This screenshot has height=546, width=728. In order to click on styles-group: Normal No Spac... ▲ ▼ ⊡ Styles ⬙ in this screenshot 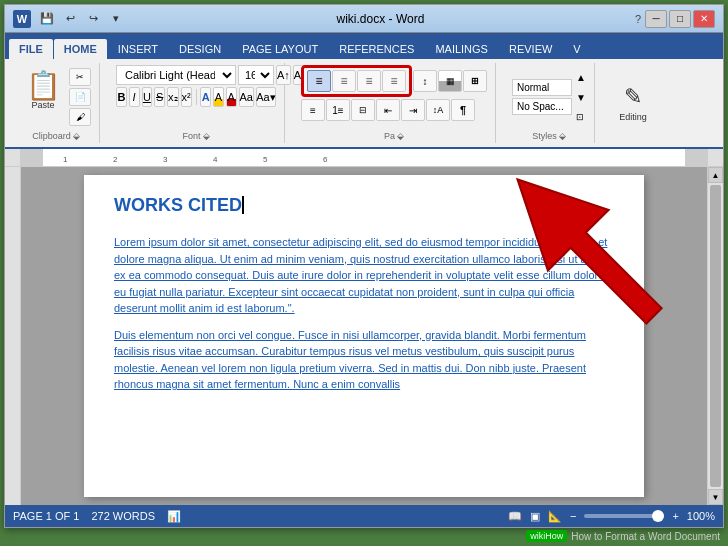, I will do `click(550, 103)`.